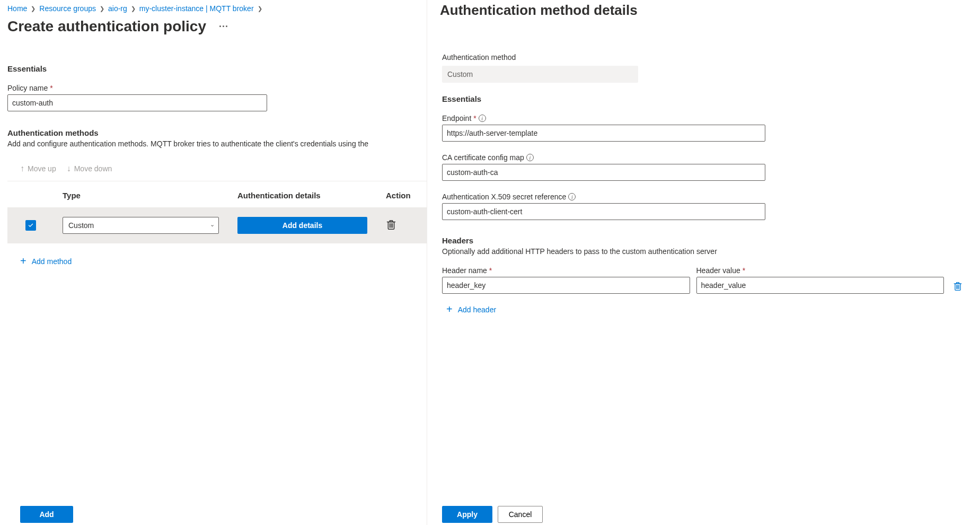 This screenshot has height=525, width=980. What do you see at coordinates (217, 133) in the screenshot?
I see `auth-methods-heading: Authentication methods` at bounding box center [217, 133].